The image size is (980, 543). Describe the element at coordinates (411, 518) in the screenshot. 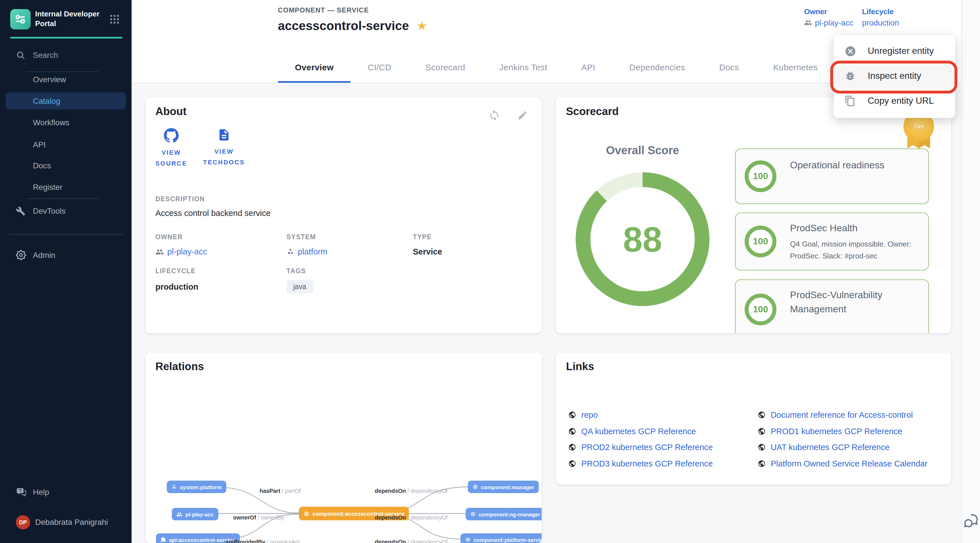

I see `edge-label-dependson-2: dependsOn / dependencyOf` at that location.